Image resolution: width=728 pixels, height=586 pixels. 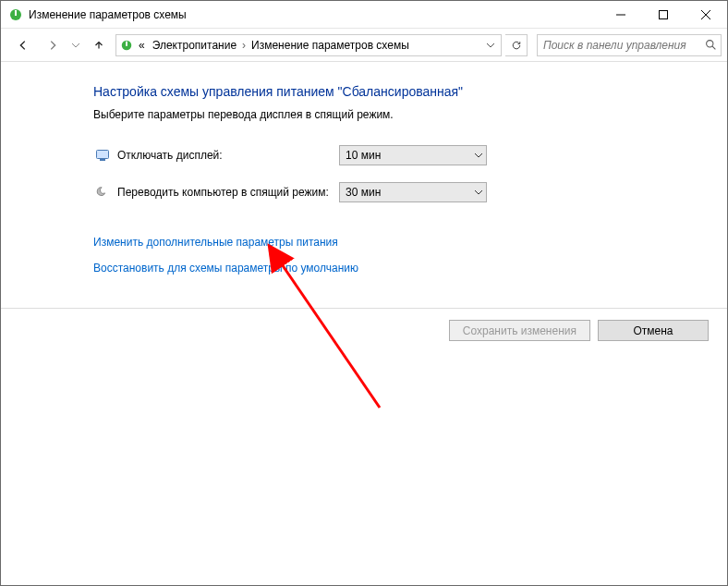 I want to click on sleep-label: Переводить компьютер в спящий режим:, so click(x=228, y=192).